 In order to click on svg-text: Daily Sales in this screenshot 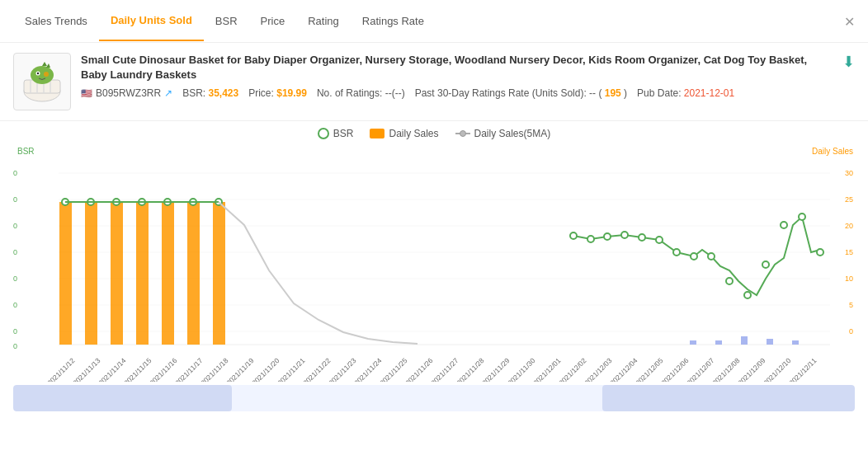, I will do `click(833, 152)`.